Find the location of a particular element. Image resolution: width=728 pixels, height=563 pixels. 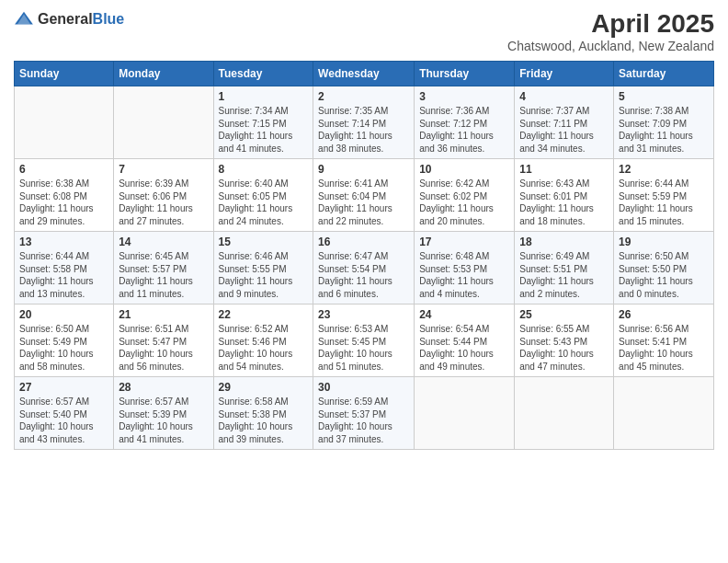

calendar-cell: 6Sunrise: 6:38 AM Sunset: 6:08 PM Daylig… is located at coordinates (64, 195).